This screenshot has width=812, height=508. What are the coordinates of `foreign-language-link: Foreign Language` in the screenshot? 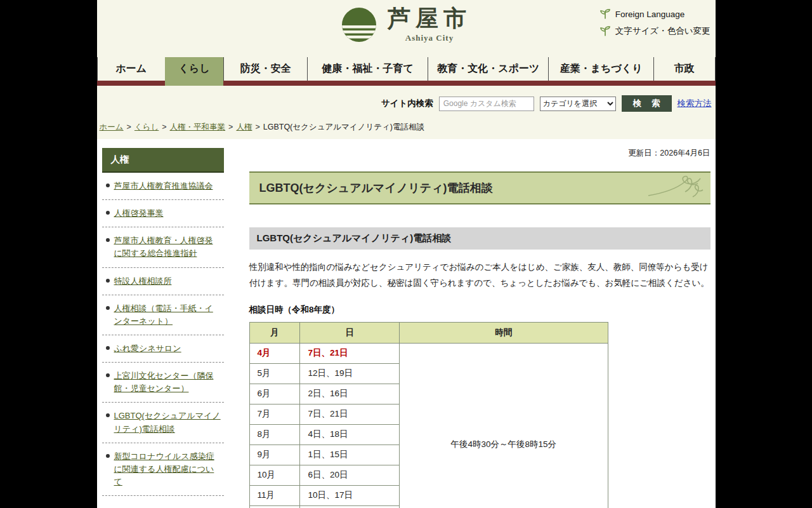 It's located at (655, 14).